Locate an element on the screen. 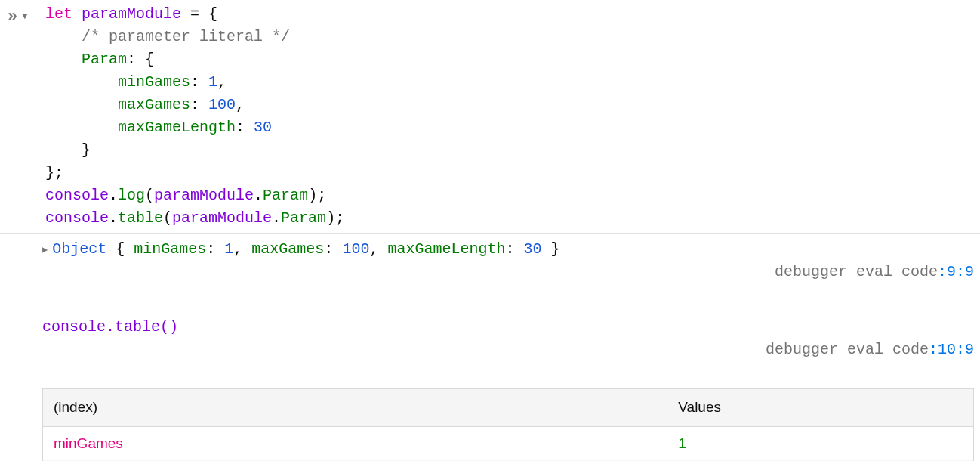 This screenshot has height=461, width=980. table-row: minGames1 is located at coordinates (509, 443).